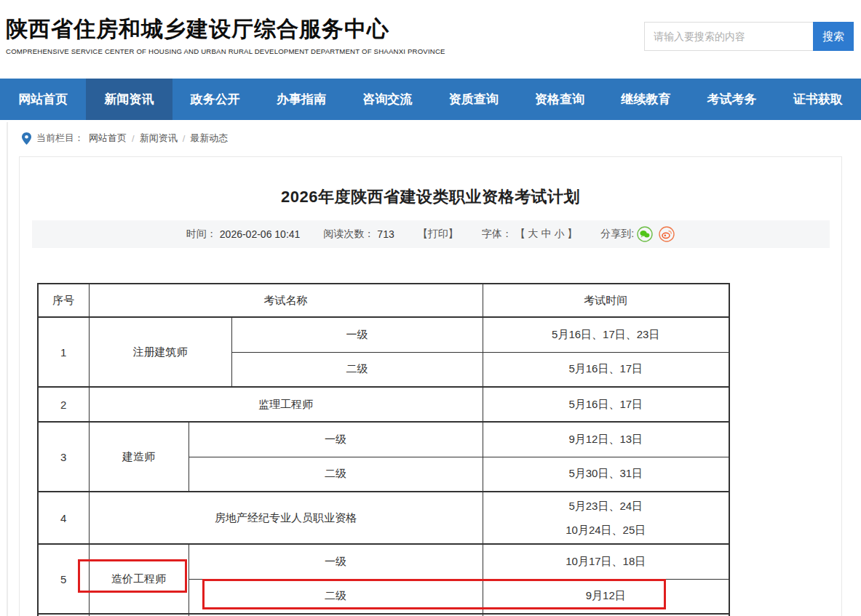 This screenshot has width=861, height=616. What do you see at coordinates (387, 99) in the screenshot?
I see `nav-item-consult: 咨询交流` at bounding box center [387, 99].